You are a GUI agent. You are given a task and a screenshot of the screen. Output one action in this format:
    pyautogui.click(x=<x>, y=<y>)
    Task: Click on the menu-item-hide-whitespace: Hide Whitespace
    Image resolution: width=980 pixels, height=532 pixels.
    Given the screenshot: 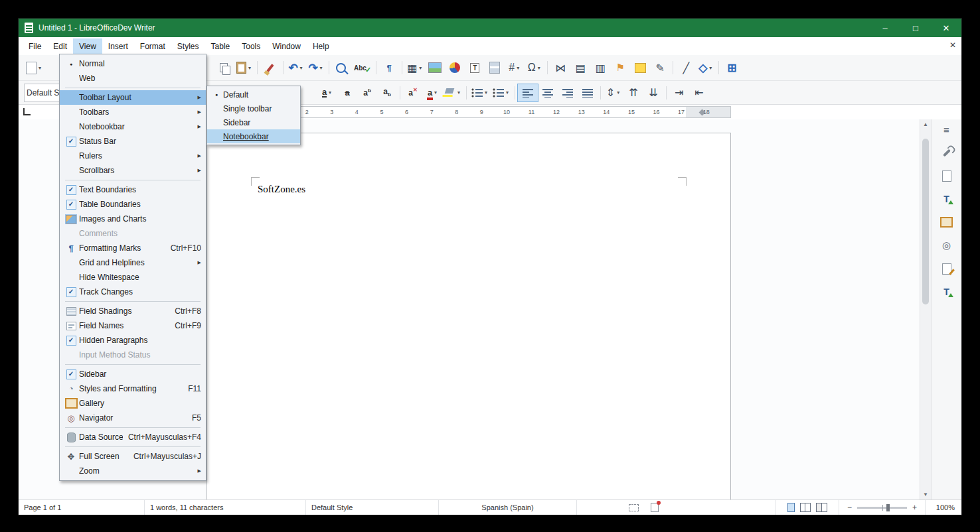 What is the action you would take?
    pyautogui.click(x=133, y=277)
    